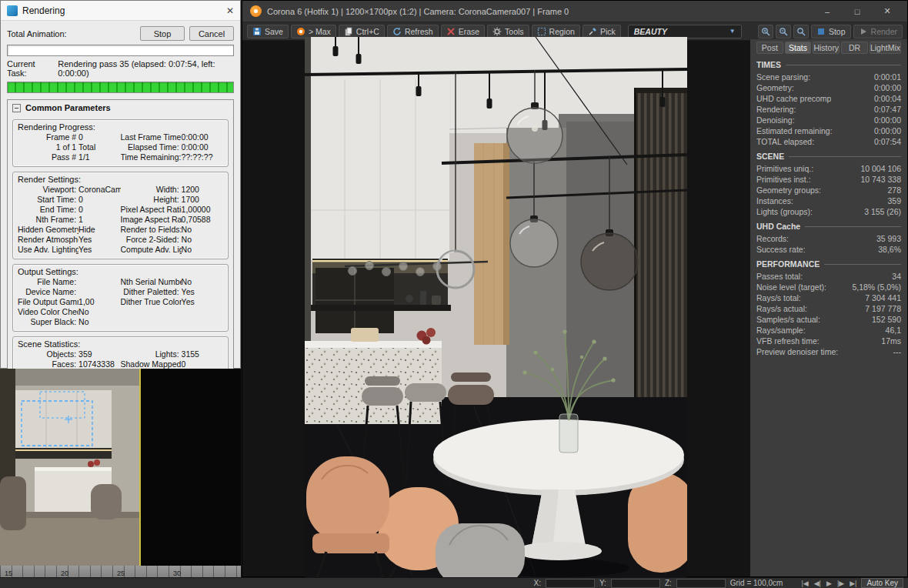 The image size is (908, 588). What do you see at coordinates (779, 276) in the screenshot?
I see `stat-label: Passes total:` at bounding box center [779, 276].